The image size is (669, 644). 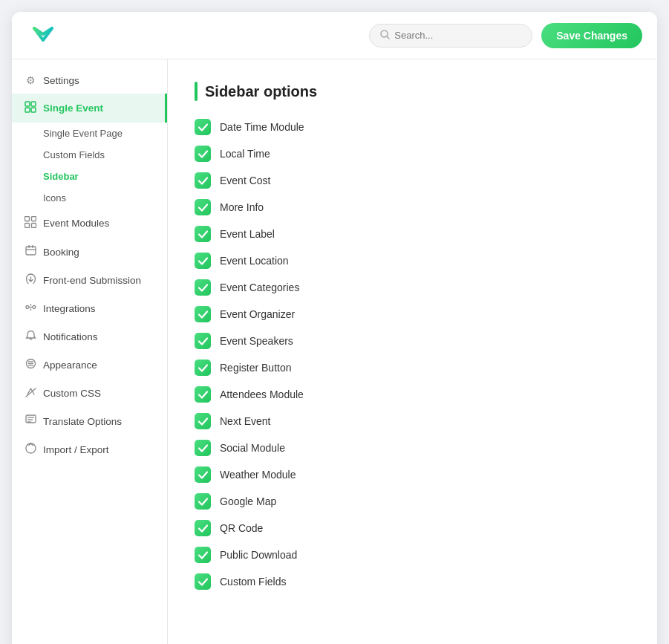 What do you see at coordinates (203, 394) in the screenshot?
I see `checkbox-checked-attendees-module` at bounding box center [203, 394].